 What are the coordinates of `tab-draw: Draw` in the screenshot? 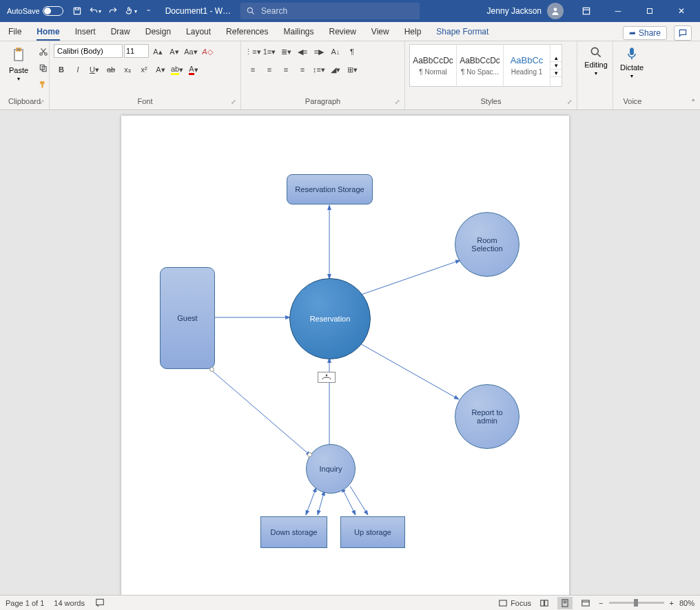 It's located at (121, 34).